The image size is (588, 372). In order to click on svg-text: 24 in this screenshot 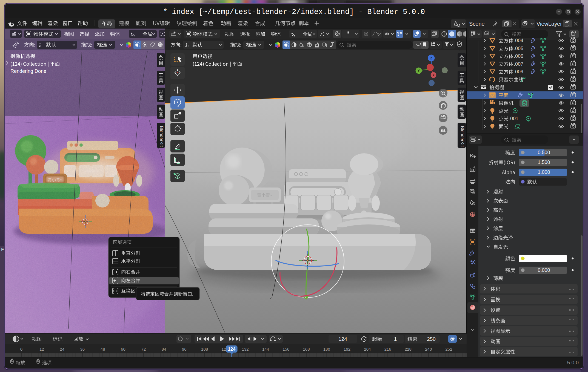, I will do `click(62, 349)`.